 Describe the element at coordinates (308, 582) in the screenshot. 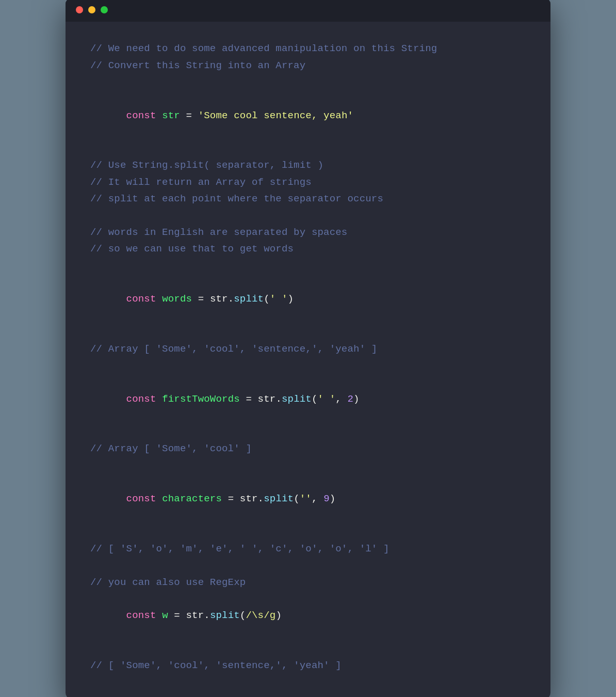

I see `code-line-25: // you can also use RegExp` at that location.